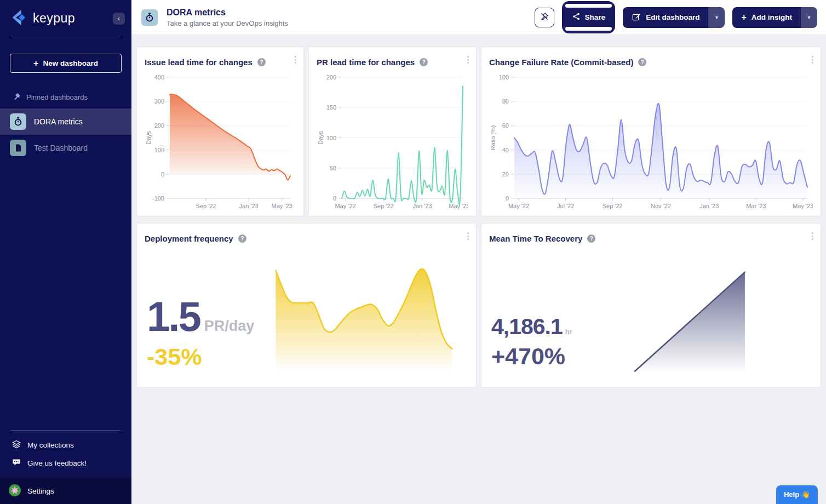  What do you see at coordinates (61, 148) in the screenshot?
I see `sidebar-item-label: Test Dashboard` at bounding box center [61, 148].